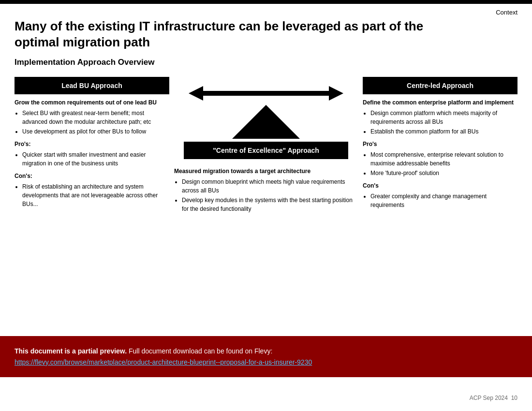 The width and height of the screenshot is (532, 411). Describe the element at coordinates (91, 159) in the screenshot. I see `left-pros: Quicker start with smaller investment an…` at that location.